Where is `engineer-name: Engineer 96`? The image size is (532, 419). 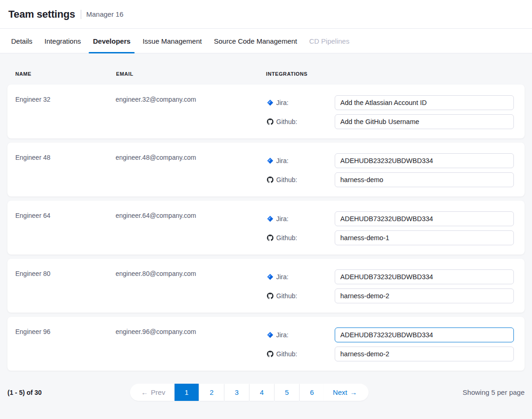 engineer-name: Engineer 96 is located at coordinates (65, 344).